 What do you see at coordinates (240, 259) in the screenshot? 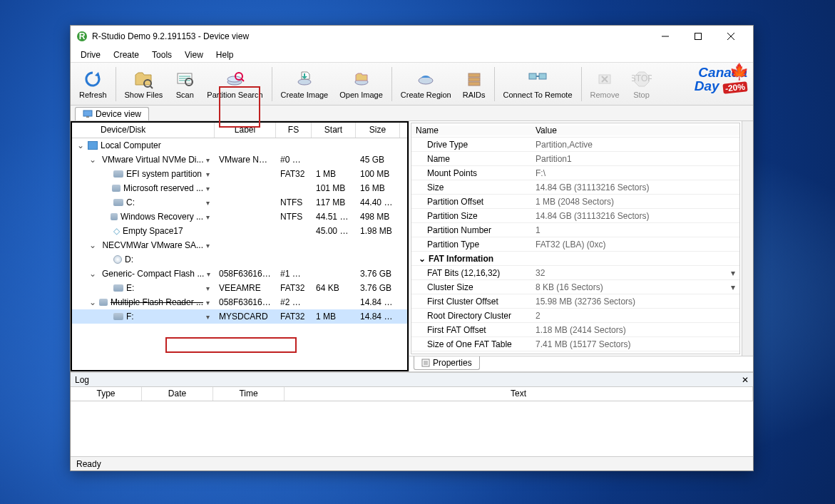
I see `tree-row: D:` at bounding box center [240, 259].